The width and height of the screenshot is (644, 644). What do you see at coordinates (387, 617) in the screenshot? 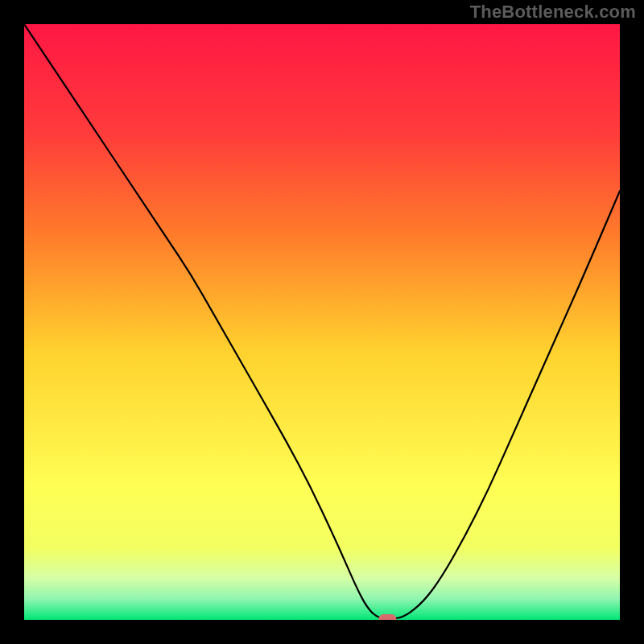
I see `optimal-marker` at bounding box center [387, 617].